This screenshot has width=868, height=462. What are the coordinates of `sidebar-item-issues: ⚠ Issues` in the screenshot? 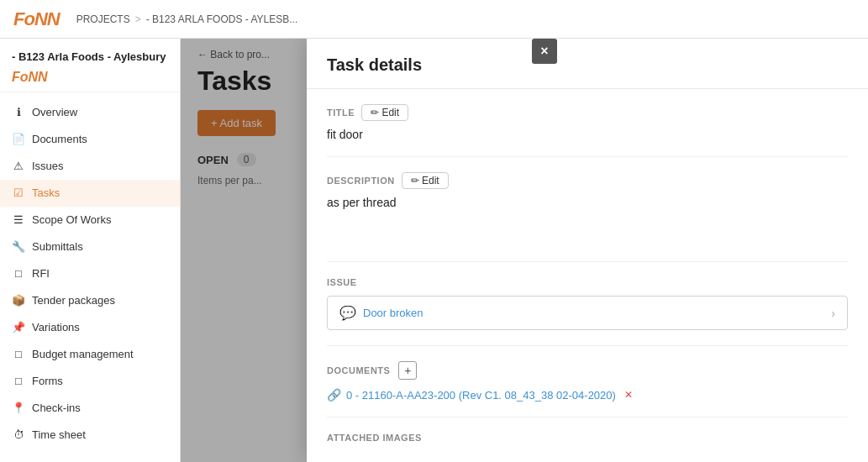 It's located at (90, 166).